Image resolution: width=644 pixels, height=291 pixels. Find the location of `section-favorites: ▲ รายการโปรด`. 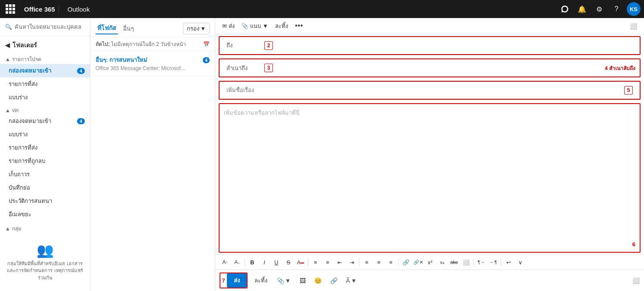

section-favorites: ▲ รายการโปรด is located at coordinates (45, 58).